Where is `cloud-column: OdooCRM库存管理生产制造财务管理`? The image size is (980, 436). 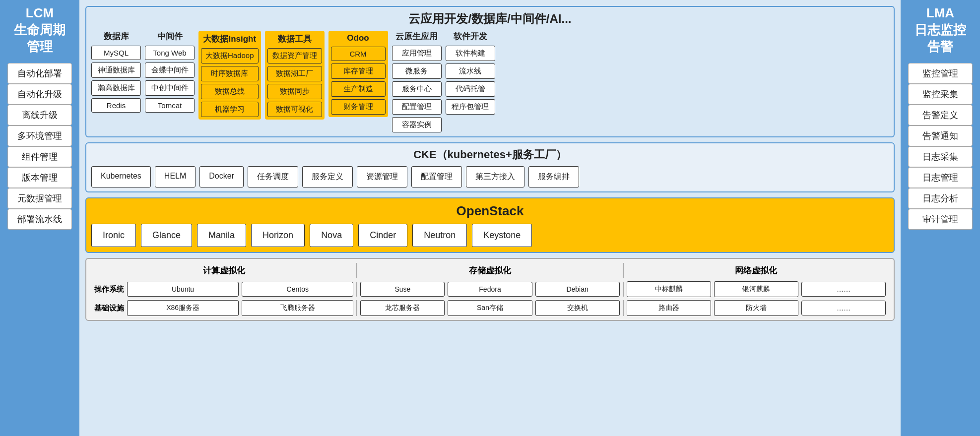
cloud-column: OdooCRM库存管理生产制造财务管理 is located at coordinates (358, 74).